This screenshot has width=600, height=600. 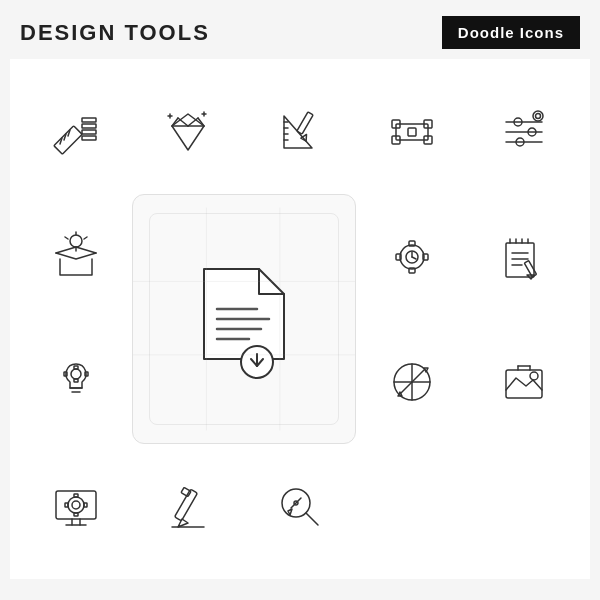 I want to click on icon-triangle-ruler, so click(x=300, y=132).